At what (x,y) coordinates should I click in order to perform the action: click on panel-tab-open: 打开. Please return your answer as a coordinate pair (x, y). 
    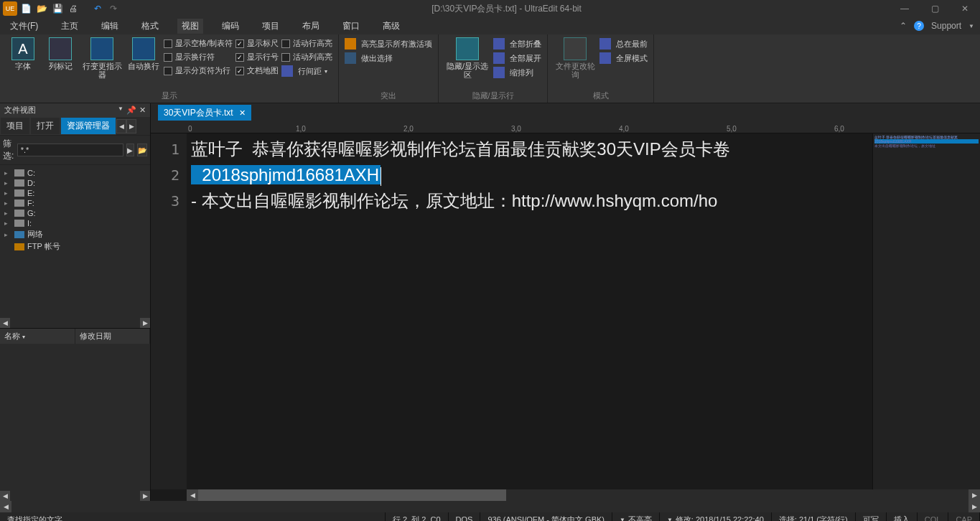
    Looking at the image, I should click on (45, 126).